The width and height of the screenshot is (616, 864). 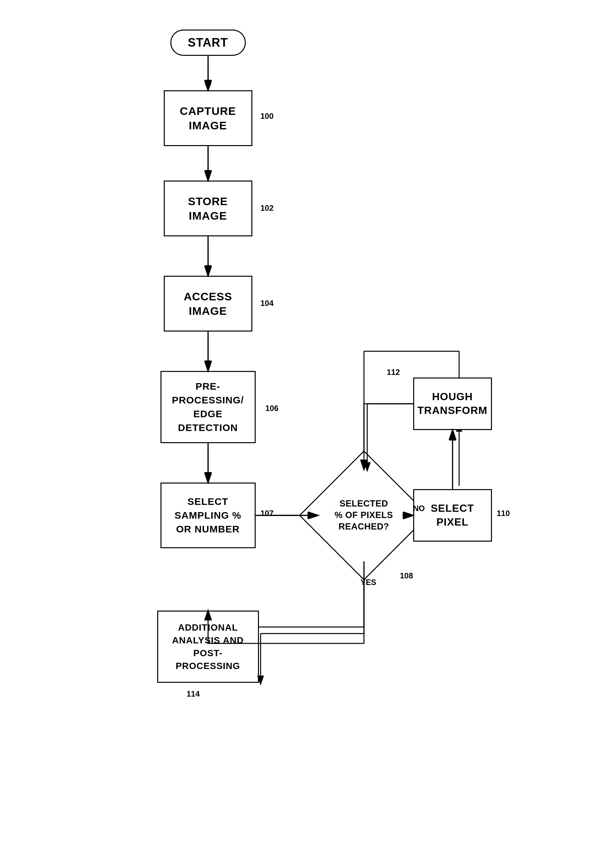 What do you see at coordinates (394, 372) in the screenshot?
I see `ref-112: 112` at bounding box center [394, 372].